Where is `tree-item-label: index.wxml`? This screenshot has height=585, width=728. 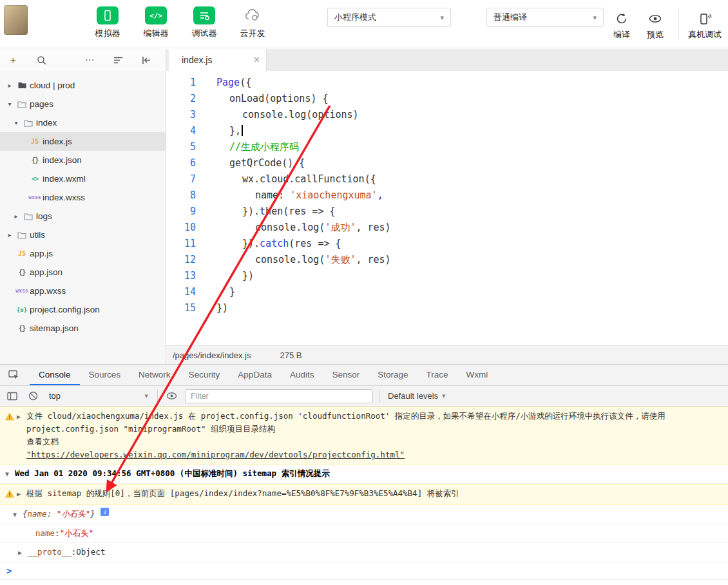
tree-item-label: index.wxml is located at coordinates (64, 179).